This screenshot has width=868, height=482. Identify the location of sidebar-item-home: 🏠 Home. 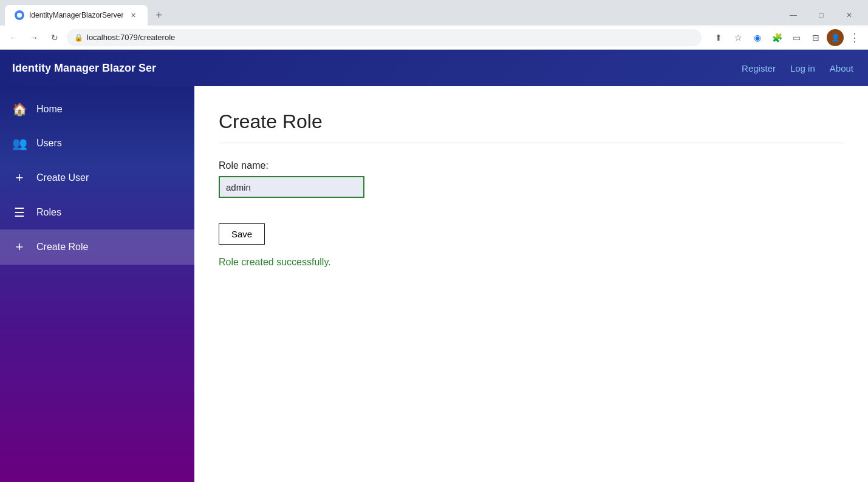
(97, 109).